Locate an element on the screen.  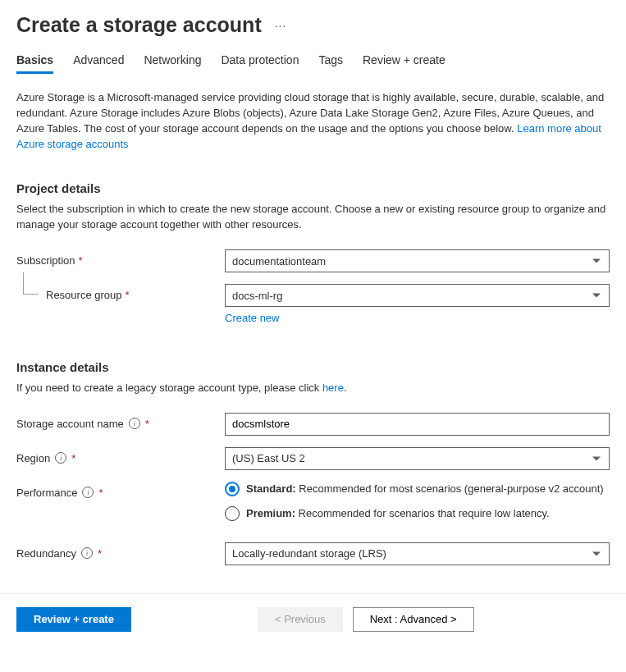
subscription-select: documentationteam is located at coordinates (417, 261).